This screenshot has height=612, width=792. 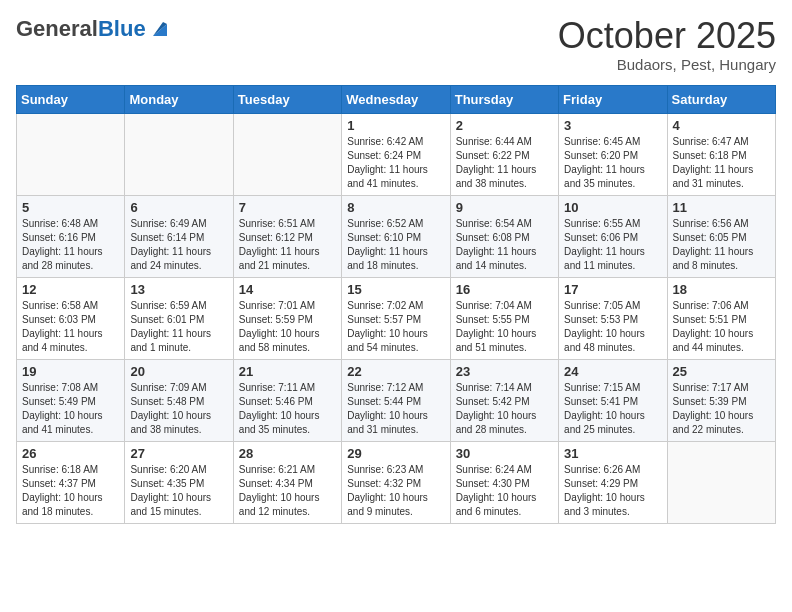 What do you see at coordinates (71, 482) in the screenshot?
I see `calendar-cell: 26Sunrise: 6:18 AM Sunset: 4:37 PM Dayli…` at bounding box center [71, 482].